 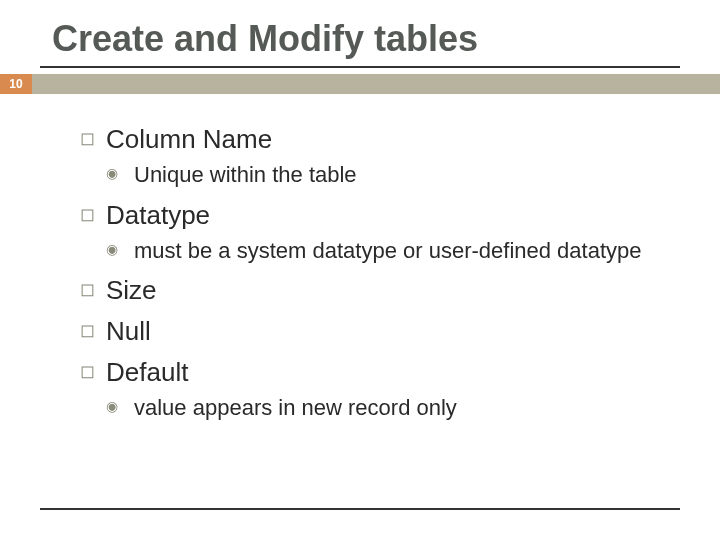 I want to click on bullet-size: Size, so click(x=375, y=290).